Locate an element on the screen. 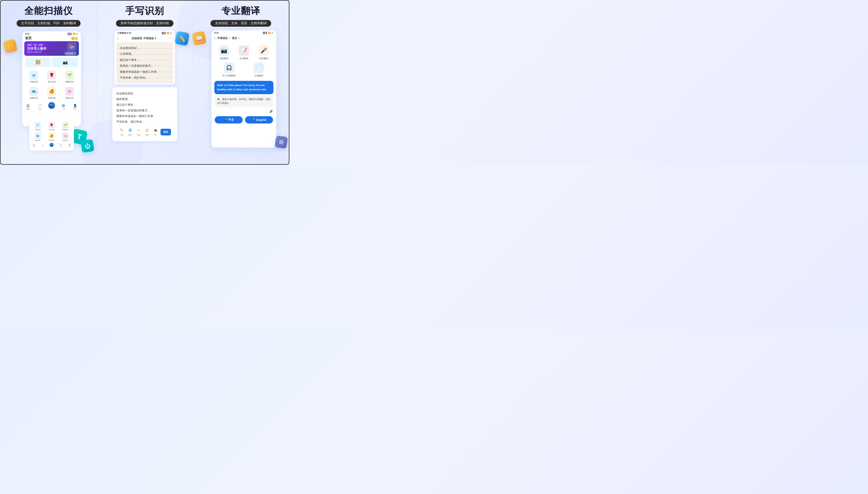 This screenshot has height=494, width=868. grid-item-universal: ⇄ 万能识别 is located at coordinates (34, 77).